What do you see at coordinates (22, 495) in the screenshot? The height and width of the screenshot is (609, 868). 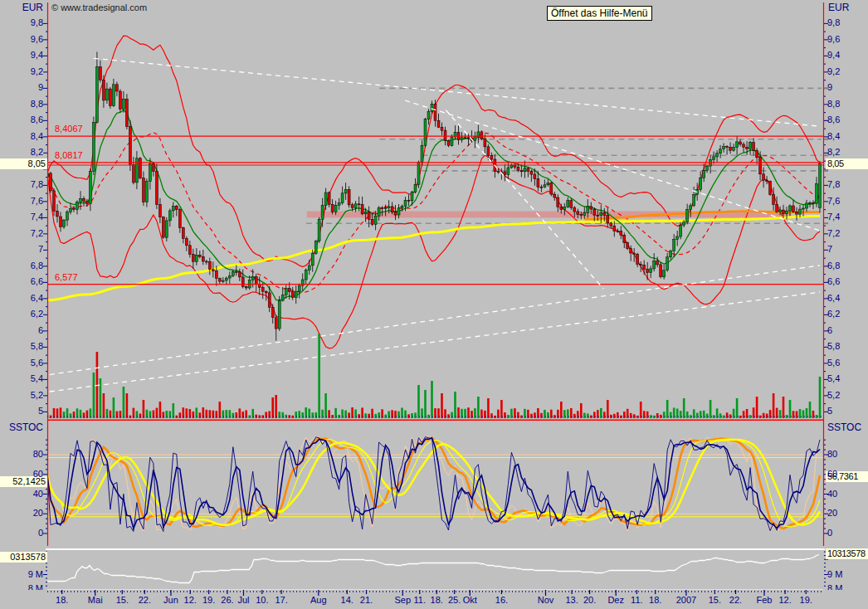 I see `sstoc-axis-label-left: 40` at bounding box center [22, 495].